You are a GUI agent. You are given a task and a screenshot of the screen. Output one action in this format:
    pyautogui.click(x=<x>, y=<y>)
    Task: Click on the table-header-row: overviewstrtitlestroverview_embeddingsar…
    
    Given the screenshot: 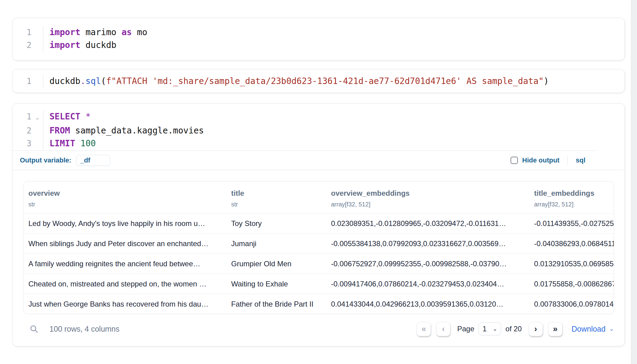 What is the action you would take?
    pyautogui.click(x=319, y=197)
    